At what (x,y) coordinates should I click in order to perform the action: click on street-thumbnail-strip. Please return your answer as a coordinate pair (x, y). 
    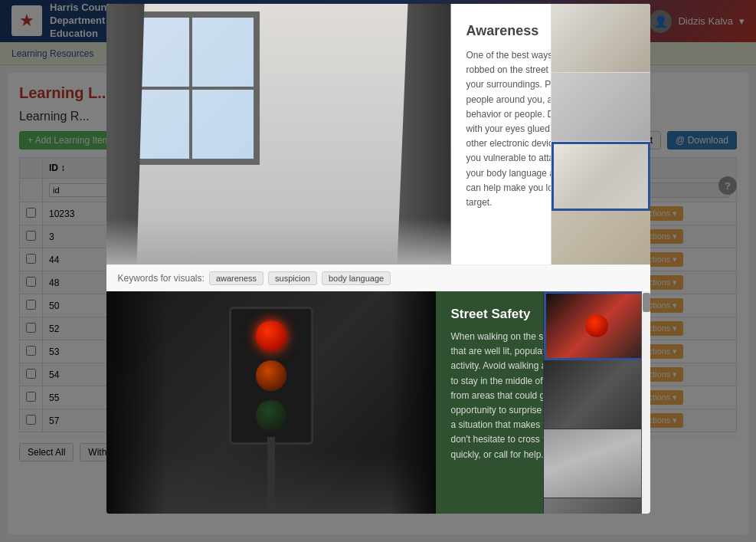
    Looking at the image, I should click on (597, 402).